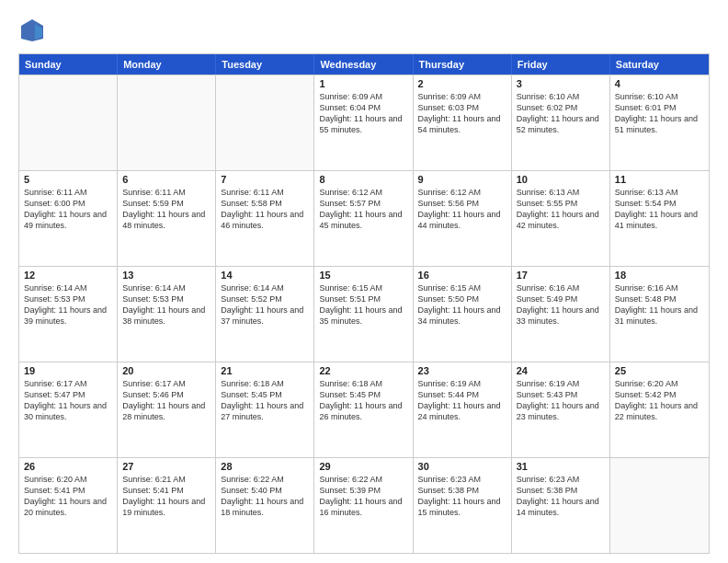 The image size is (728, 563). I want to click on day-number: 2, so click(462, 84).